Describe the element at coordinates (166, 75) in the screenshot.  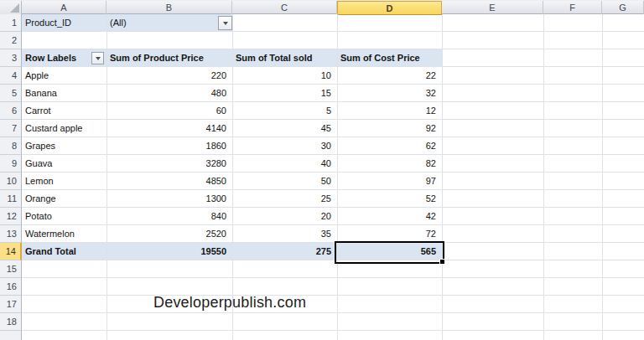
I see `cell-B4: 220` at that location.